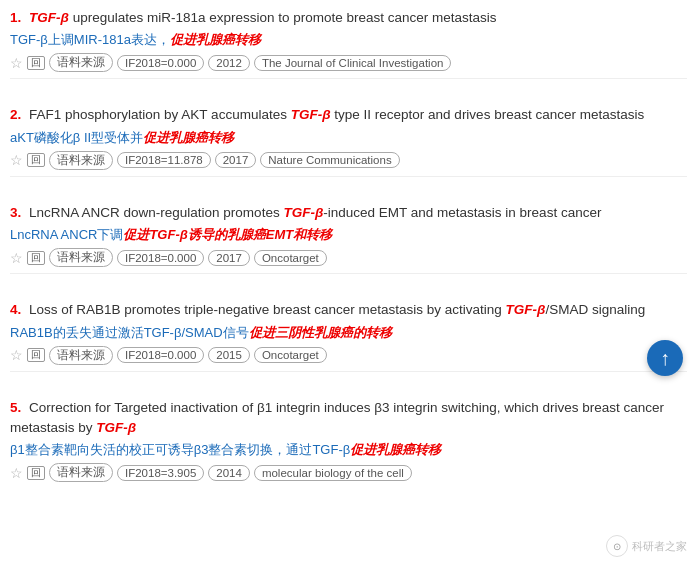  Describe the element at coordinates (330, 160) in the screenshot. I see `journal-tag: Nature Communications` at that location.